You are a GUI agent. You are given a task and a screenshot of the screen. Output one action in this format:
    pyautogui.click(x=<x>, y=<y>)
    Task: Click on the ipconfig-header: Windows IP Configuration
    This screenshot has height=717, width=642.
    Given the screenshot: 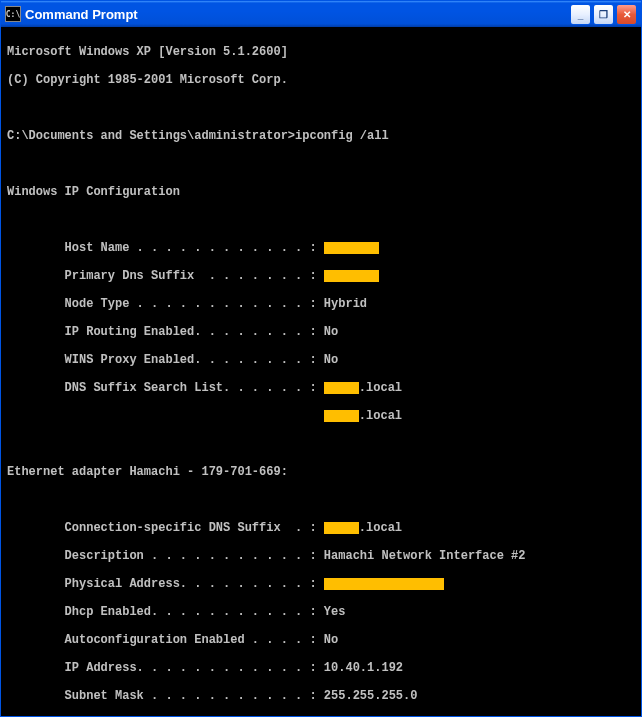 What is the action you would take?
    pyautogui.click(x=94, y=192)
    